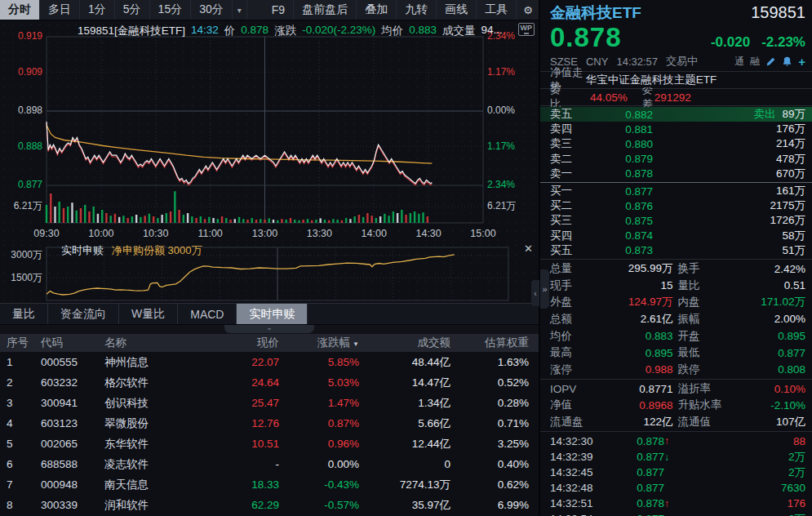 The width and height of the screenshot is (812, 516). I want to click on table-row: 2603232格尔软件24.645.03%14.47亿0.52%, so click(269, 382).